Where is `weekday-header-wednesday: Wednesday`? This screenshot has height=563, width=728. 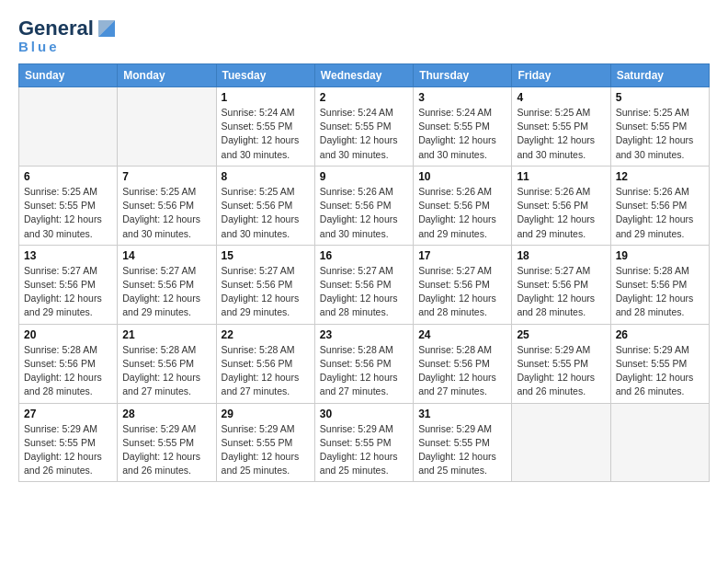
weekday-header-wednesday: Wednesday is located at coordinates (364, 75).